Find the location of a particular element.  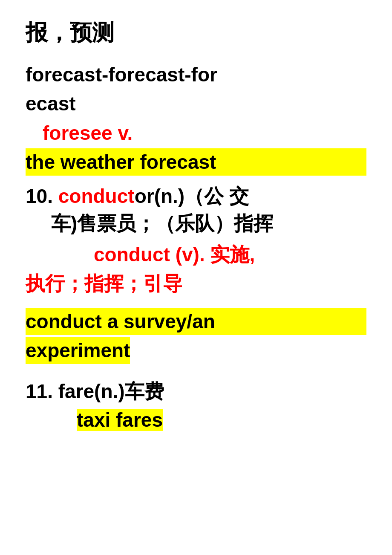

conductor-line2: 车)售票员；（乐队）指挥 is located at coordinates (209, 223).